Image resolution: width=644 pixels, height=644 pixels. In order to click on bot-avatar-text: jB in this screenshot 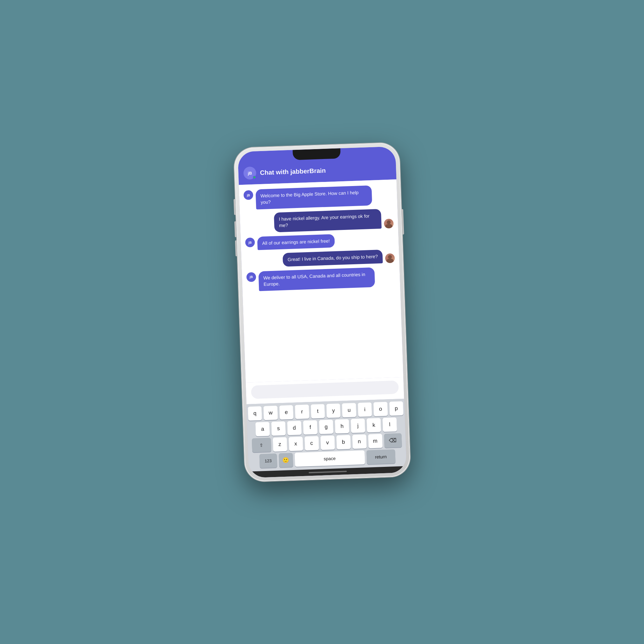, I will do `click(250, 173)`.